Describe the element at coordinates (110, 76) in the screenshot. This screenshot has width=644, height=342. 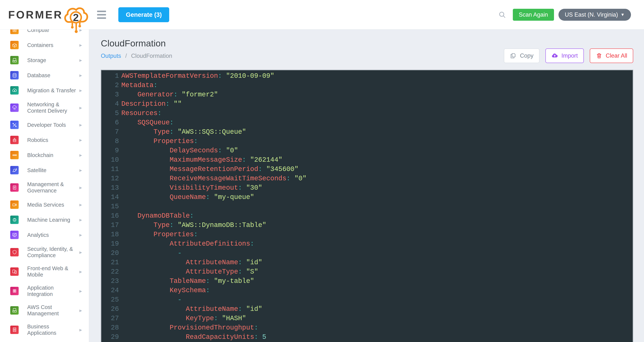
I see `line-number: 1` at that location.